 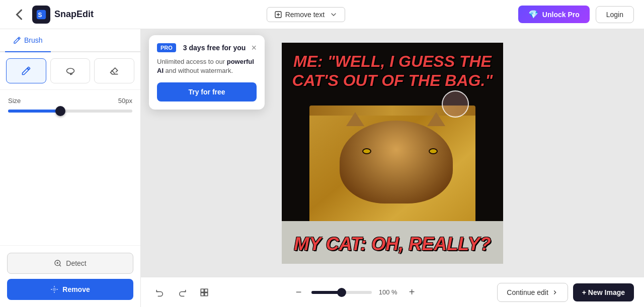 What do you see at coordinates (392, 244) in the screenshot?
I see `meme-bottom-text: MY CAT: OH, REALLY?` at bounding box center [392, 244].